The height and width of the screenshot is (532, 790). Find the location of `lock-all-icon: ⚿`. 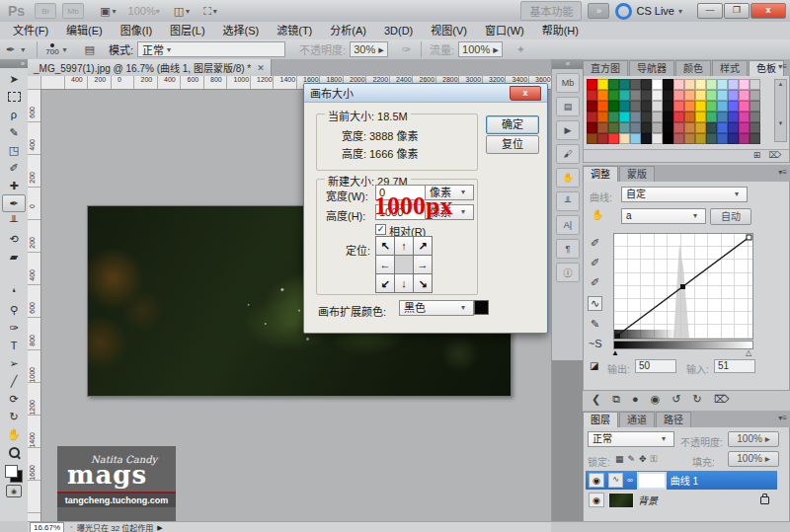

lock-all-icon: ⚿ is located at coordinates (654, 460).